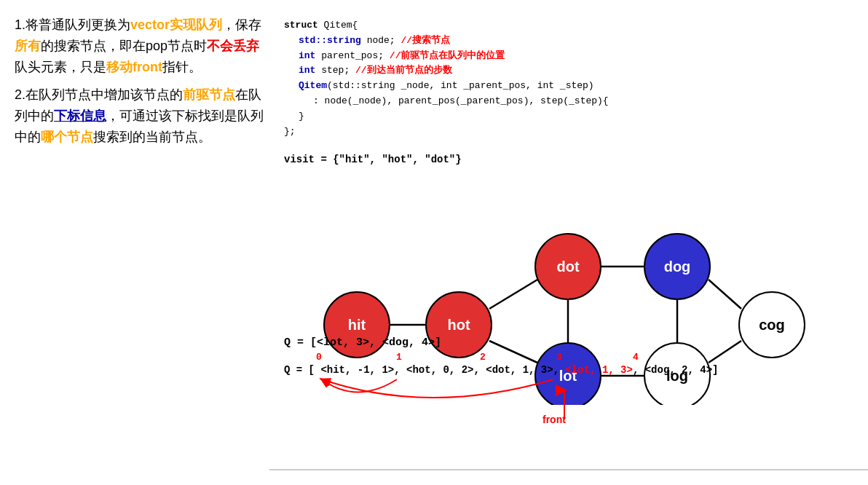 The height and width of the screenshot is (485, 868). Describe the element at coordinates (561, 401) in the screenshot. I see `arrows-svg: front` at that location.